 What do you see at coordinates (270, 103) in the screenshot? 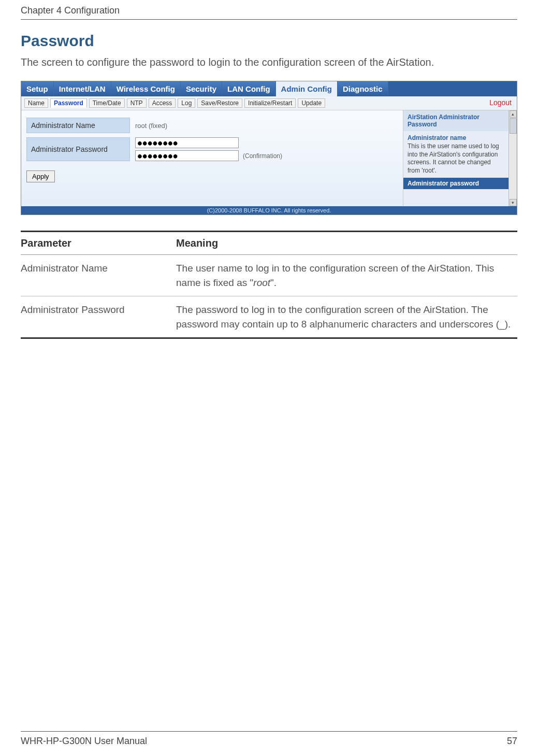
I see `subtab-initialize-restart: Initialize/Restart` at bounding box center [270, 103].